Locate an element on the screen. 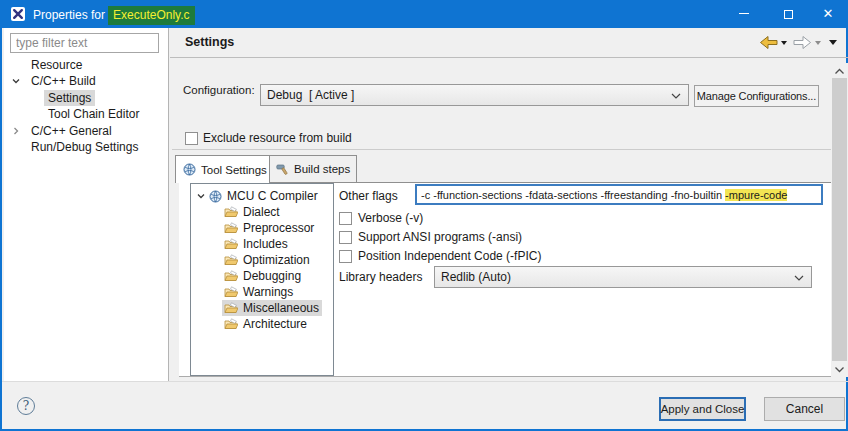  library-headers-combo: Redlib (Auto) is located at coordinates (623, 277).